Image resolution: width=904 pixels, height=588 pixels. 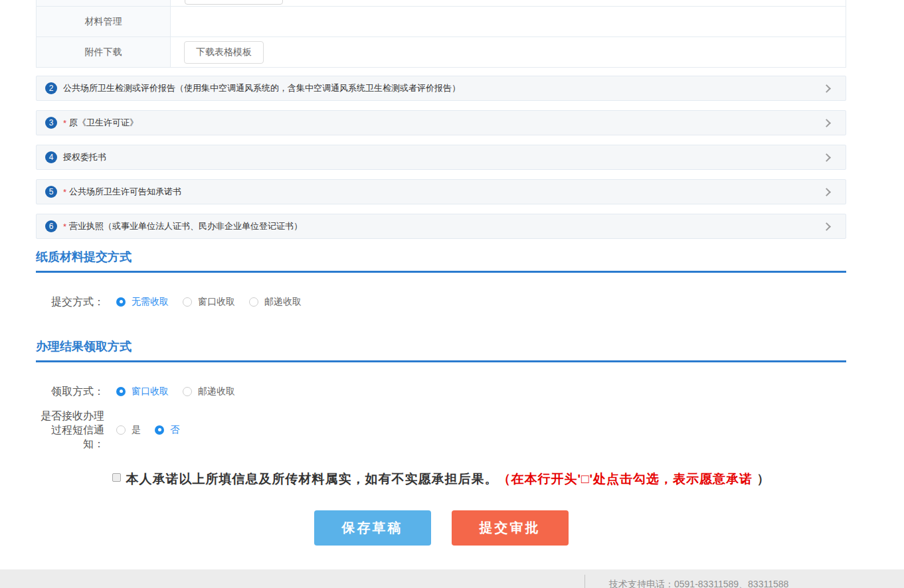 What do you see at coordinates (510, 528) in the screenshot?
I see `submit-approval-button: 提交审批` at bounding box center [510, 528].